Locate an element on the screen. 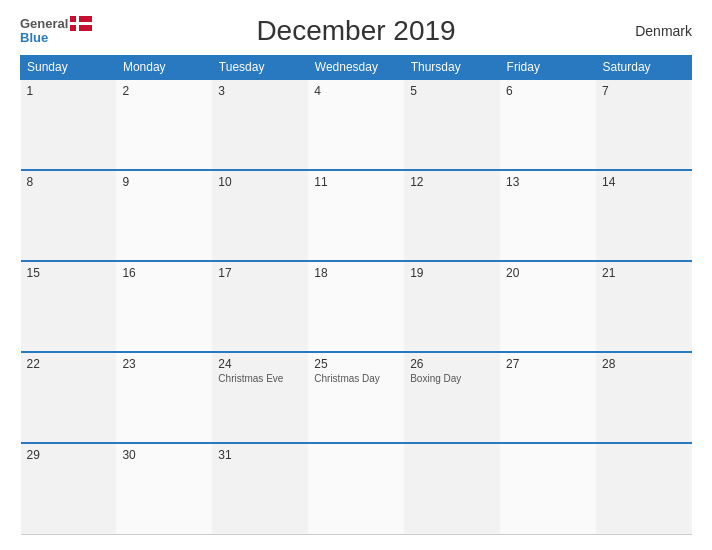 Image resolution: width=712 pixels, height=550 pixels. day-number: 6 is located at coordinates (548, 91).